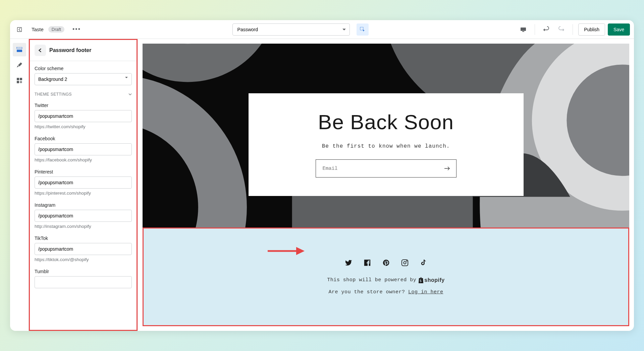 The image size is (644, 351). I want to click on instagram-input, so click(83, 216).